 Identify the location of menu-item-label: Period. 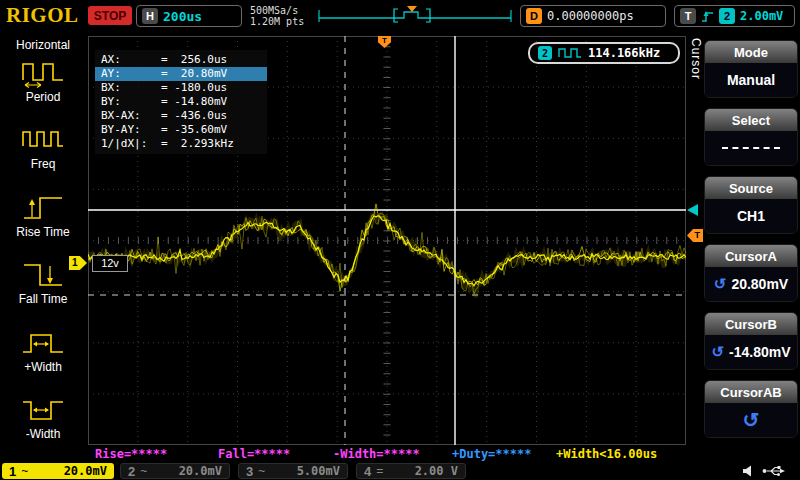
(44, 97).